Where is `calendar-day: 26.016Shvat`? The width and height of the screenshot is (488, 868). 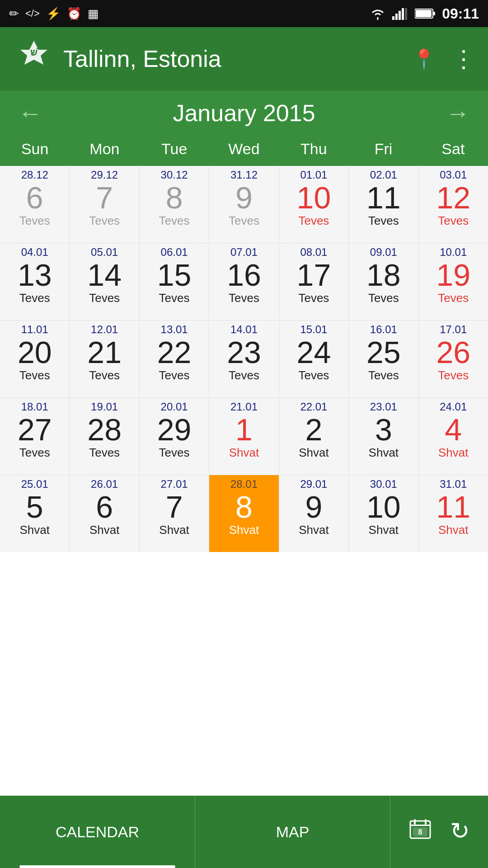 calendar-day: 26.016Shvat is located at coordinates (104, 514).